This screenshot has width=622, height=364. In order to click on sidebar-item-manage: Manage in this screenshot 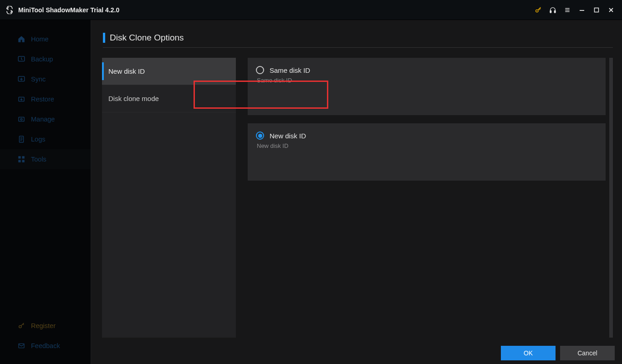, I will do `click(46, 119)`.